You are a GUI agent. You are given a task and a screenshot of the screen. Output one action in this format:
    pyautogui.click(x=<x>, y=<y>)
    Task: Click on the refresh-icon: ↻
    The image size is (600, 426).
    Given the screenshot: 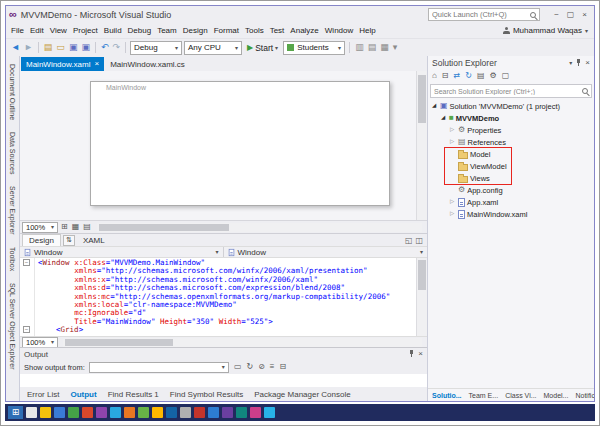 What is the action you would take?
    pyautogui.click(x=468, y=76)
    